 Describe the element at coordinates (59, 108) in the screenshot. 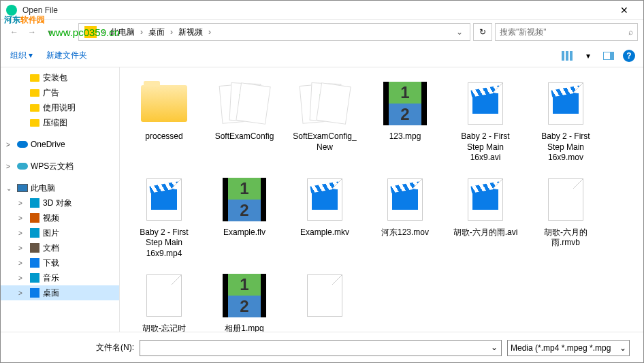

I see `tree-label: 使用说明` at that location.